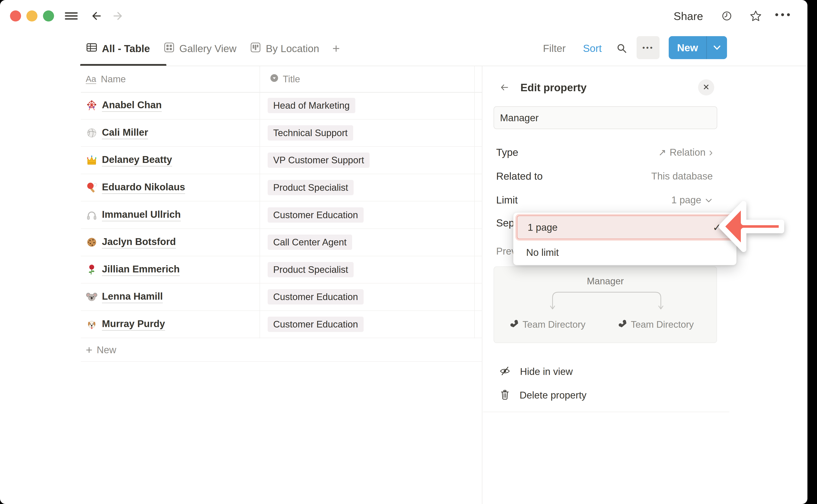  Describe the element at coordinates (727, 16) in the screenshot. I see `updates-clock-icon` at that location.